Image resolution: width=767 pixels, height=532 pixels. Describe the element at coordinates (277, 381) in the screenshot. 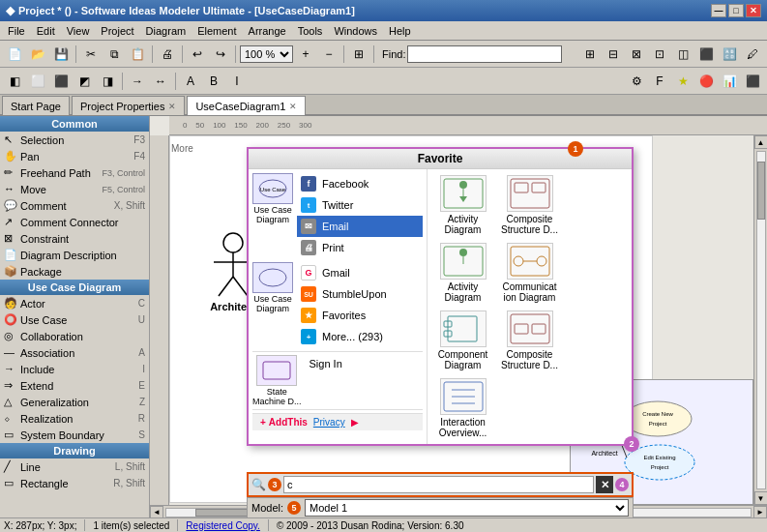

I see `fav-diag-state: StateMachine D...` at that location.